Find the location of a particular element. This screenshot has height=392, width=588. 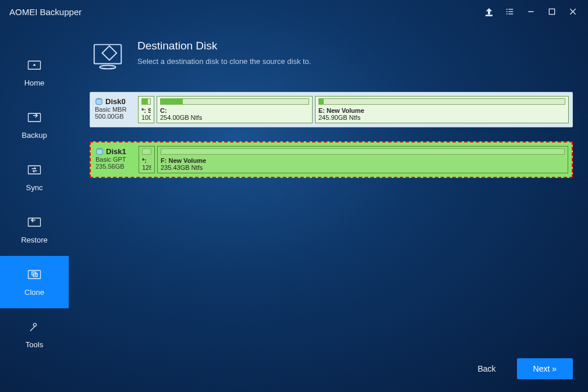

partition-size: 128. is located at coordinates (147, 168).